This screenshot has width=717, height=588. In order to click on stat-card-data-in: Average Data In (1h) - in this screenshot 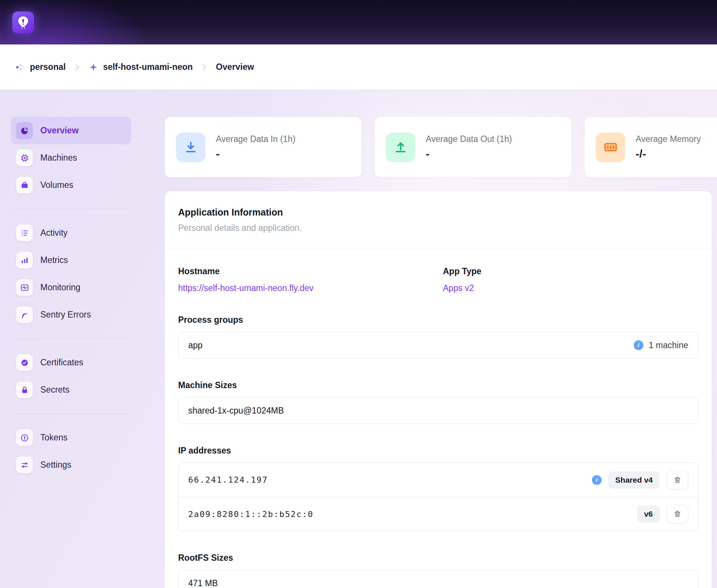, I will do `click(263, 147)`.